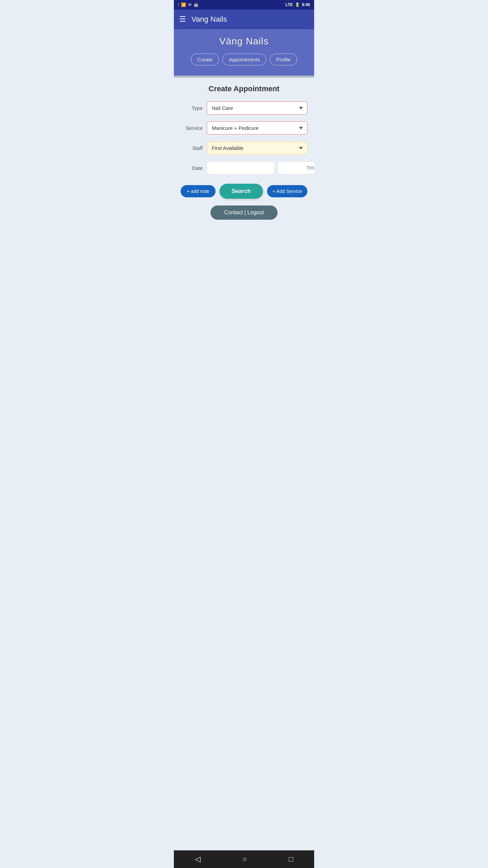 The height and width of the screenshot is (868, 488). I want to click on time-input, so click(296, 168).